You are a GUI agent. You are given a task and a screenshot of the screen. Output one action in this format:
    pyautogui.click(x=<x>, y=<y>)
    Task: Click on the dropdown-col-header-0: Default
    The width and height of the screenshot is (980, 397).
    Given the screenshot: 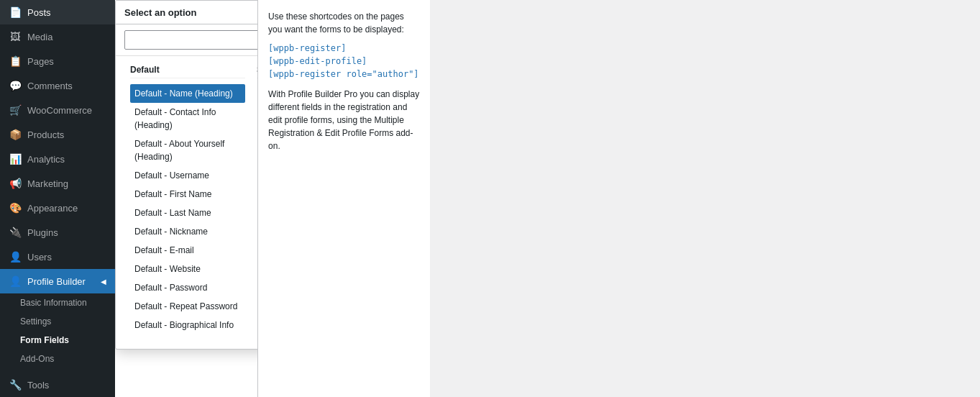 What is the action you would take?
    pyautogui.click(x=188, y=72)
    